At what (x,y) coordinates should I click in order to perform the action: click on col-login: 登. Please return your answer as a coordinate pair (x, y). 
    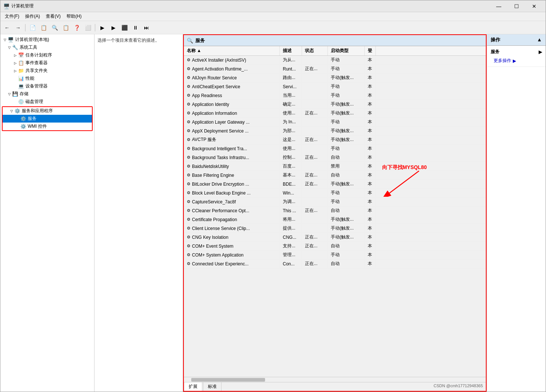
    Looking at the image, I should click on (370, 51).